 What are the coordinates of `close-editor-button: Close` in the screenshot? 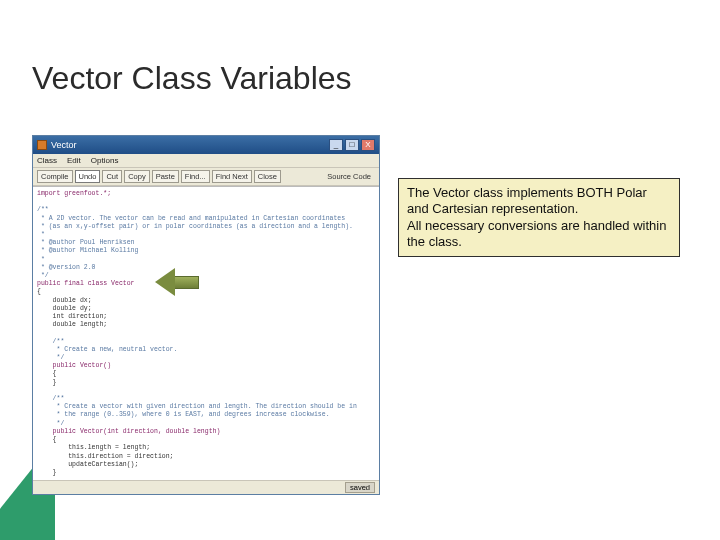 It's located at (268, 176).